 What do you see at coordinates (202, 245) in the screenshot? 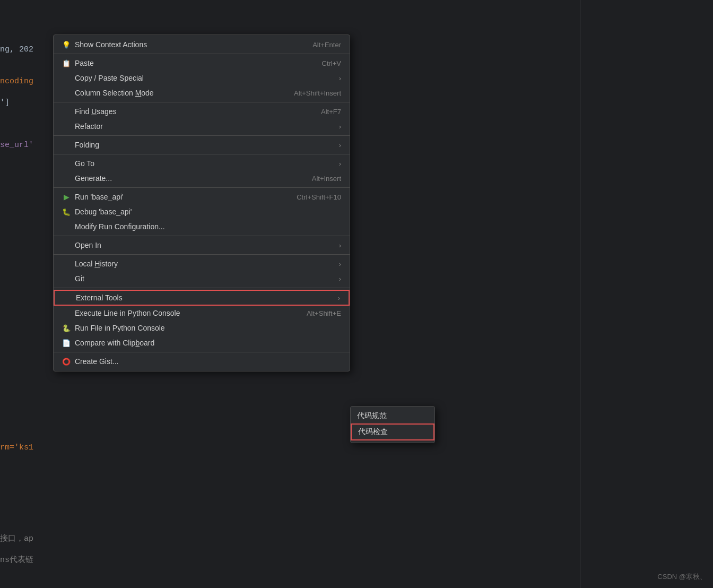
I see `menu-item-open-in: Open In ›` at bounding box center [202, 245].